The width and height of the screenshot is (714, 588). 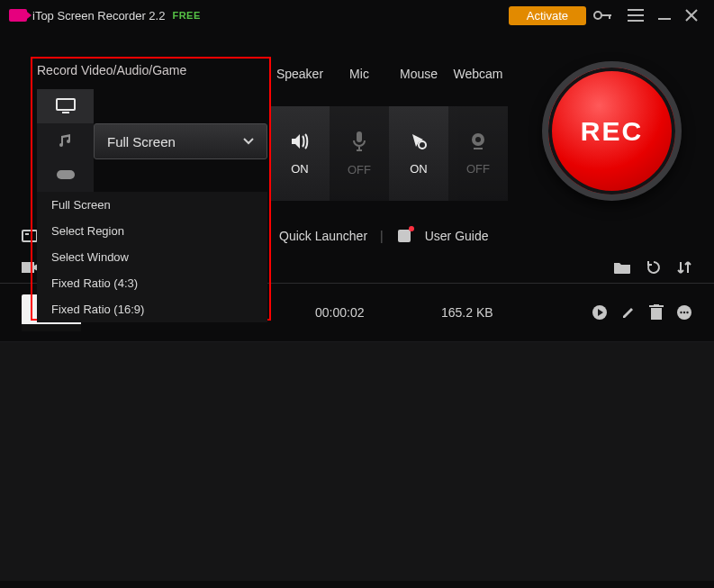 I want to click on toggle-mic-state: OFF, so click(x=359, y=169).